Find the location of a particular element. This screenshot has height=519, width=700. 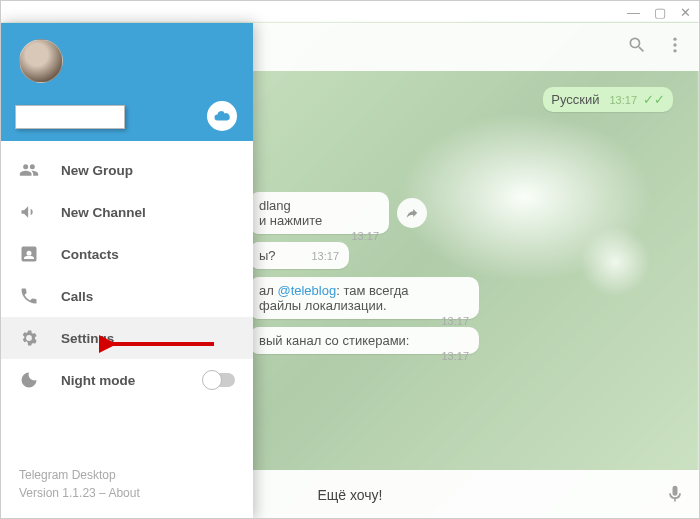

message-incoming: вый канал со стикерами: 13:17 is located at coordinates (364, 340).